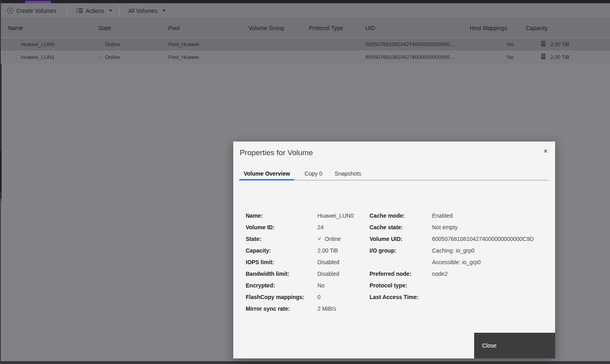 This screenshot has height=364, width=610. I want to click on properties-right-column: Cache mode: Enabled Cache state: Not emp…, so click(459, 256).